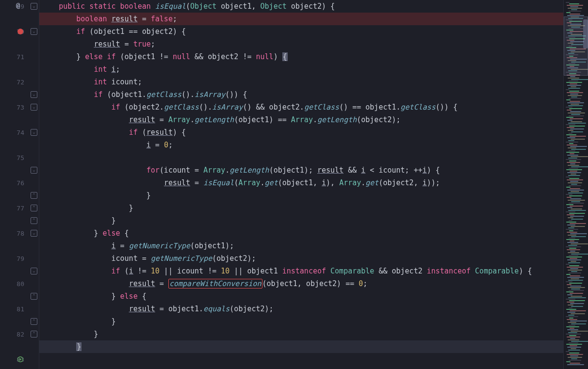 This screenshot has height=369, width=588. Describe the element at coordinates (576, 46) in the screenshot. I see `minimap-viewport` at that location.